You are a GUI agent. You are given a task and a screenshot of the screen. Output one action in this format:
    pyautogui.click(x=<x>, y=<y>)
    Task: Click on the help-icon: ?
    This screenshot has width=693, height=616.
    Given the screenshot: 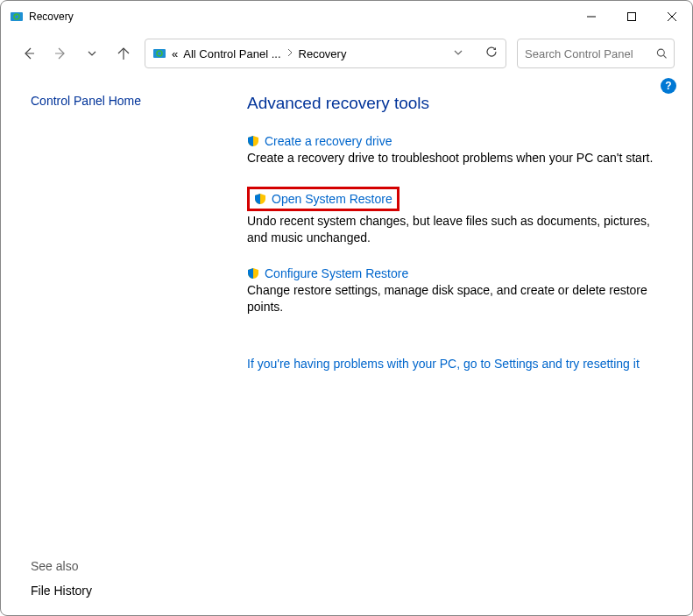 What is the action you would take?
    pyautogui.click(x=668, y=86)
    